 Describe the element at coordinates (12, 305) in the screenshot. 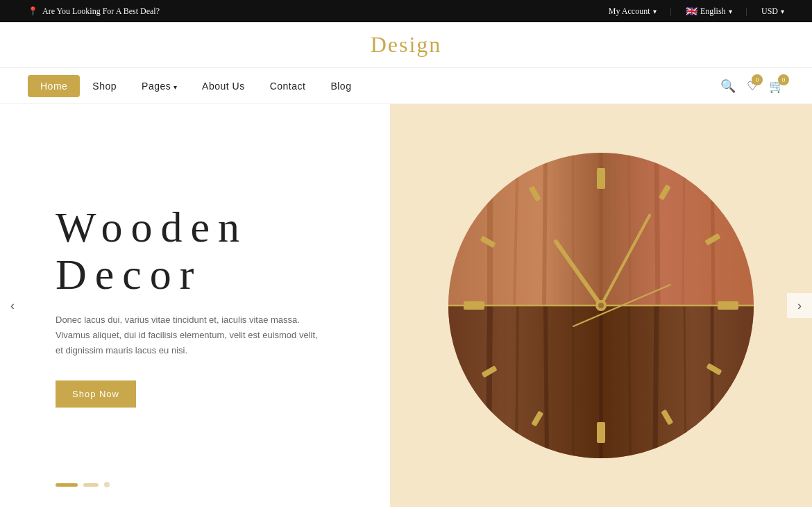

I see `carousel-prev-button: ‹` at that location.